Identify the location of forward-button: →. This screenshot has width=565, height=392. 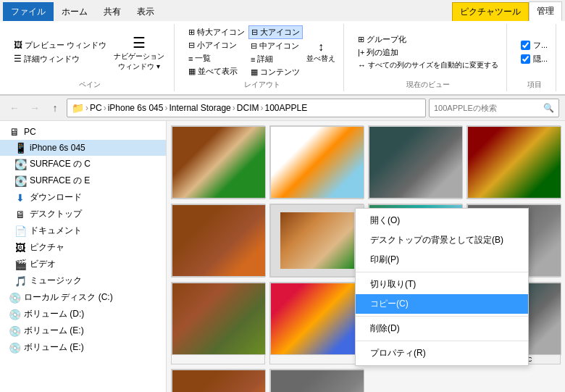
(35, 108).